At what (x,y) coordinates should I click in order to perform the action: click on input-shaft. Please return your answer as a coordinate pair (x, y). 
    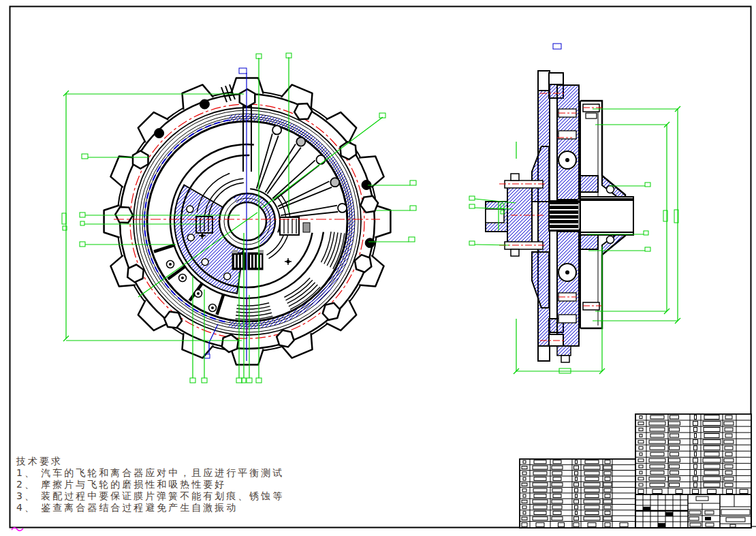
    Looking at the image, I should click on (607, 216).